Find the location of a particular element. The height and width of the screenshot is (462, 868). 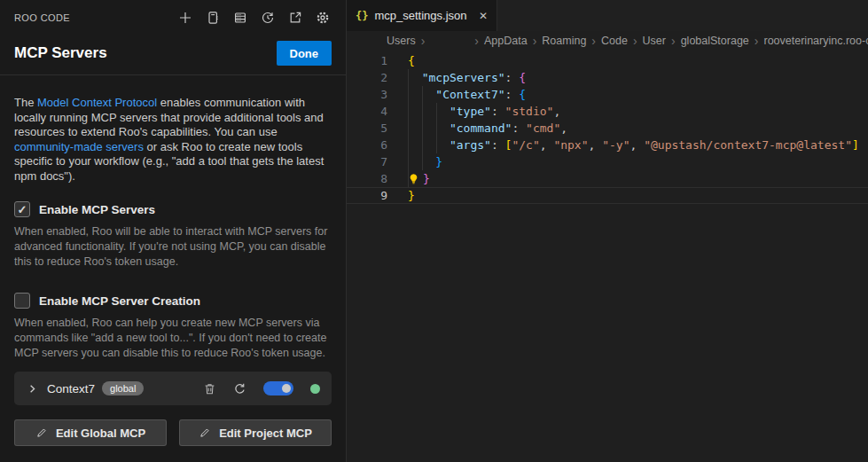

edit-global-mcp-label: Edit Global MCP is located at coordinates (101, 433).